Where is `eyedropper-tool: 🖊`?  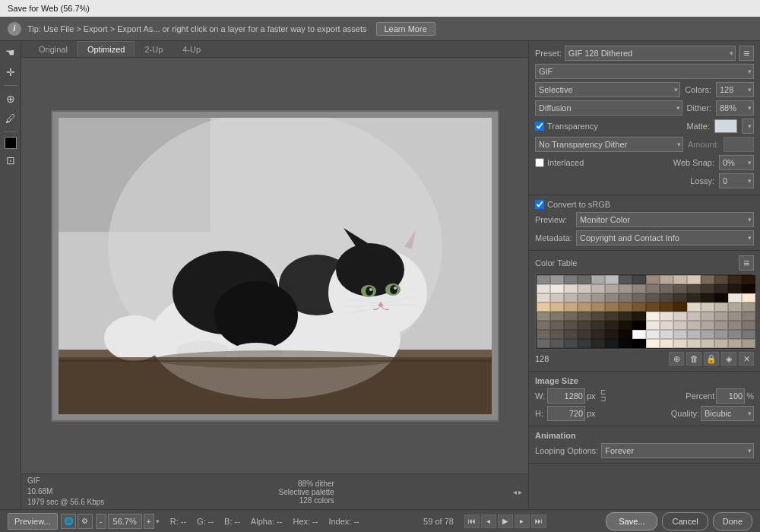
eyedropper-tool: 🖊 is located at coordinates (11, 119).